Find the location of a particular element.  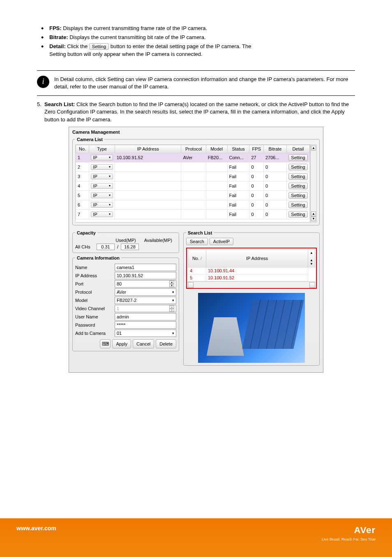

search-scroll: ▲▲▼ is located at coordinates (311, 258).